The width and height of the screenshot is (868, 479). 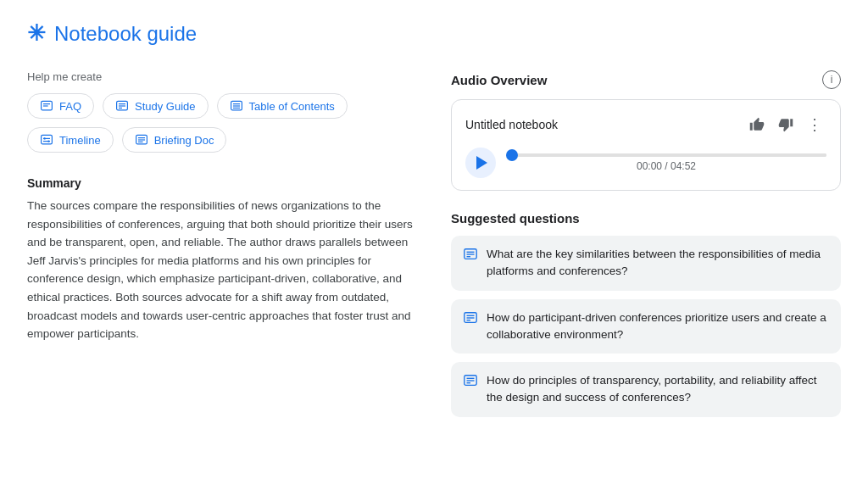 What do you see at coordinates (122, 106) in the screenshot?
I see `study-guide-icon` at bounding box center [122, 106].